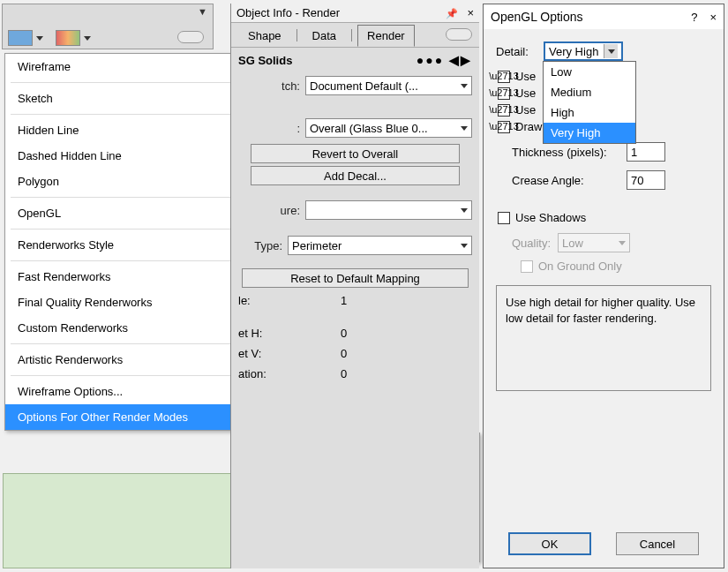  Describe the element at coordinates (269, 129) in the screenshot. I see `texture-label: :` at that location.